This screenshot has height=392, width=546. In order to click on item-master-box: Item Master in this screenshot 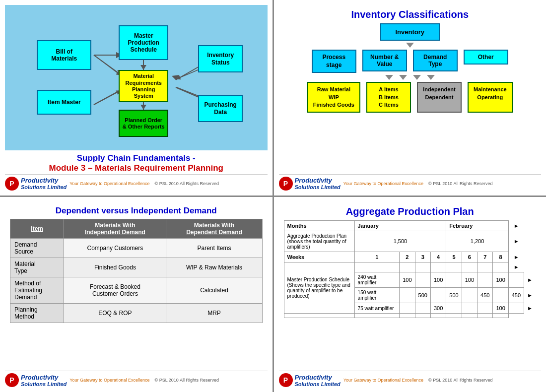, I will do `click(64, 102)`.